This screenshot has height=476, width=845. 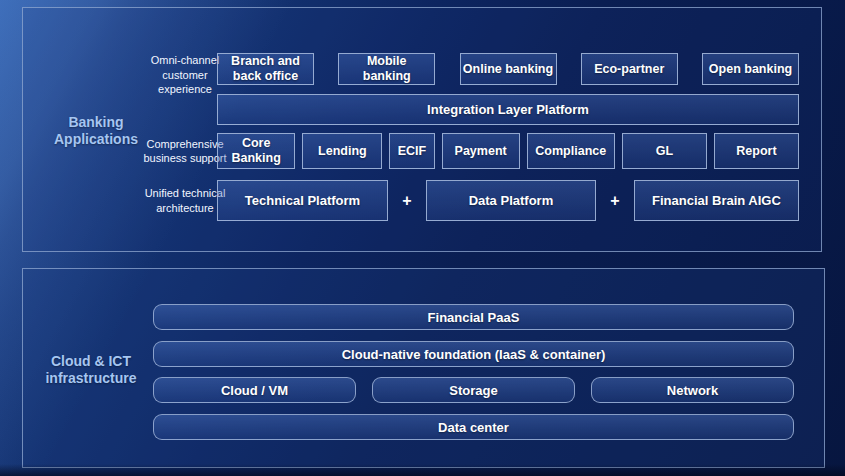 I want to click on cloud-ict-label: Cloud & ICT infrastructure, so click(x=91, y=370).